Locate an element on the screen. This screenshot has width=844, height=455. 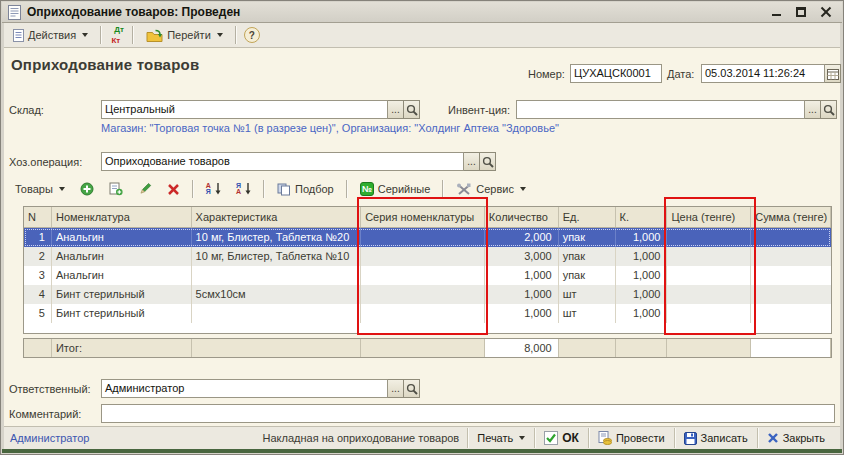
post-doc-icon is located at coordinates (605, 438).